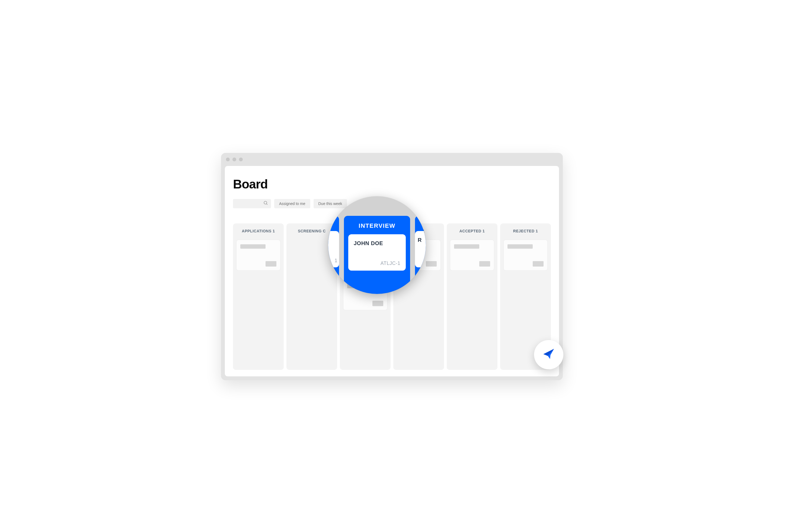  Describe the element at coordinates (472, 297) in the screenshot. I see `board-column-accepted: ACCEPTED 1` at that location.